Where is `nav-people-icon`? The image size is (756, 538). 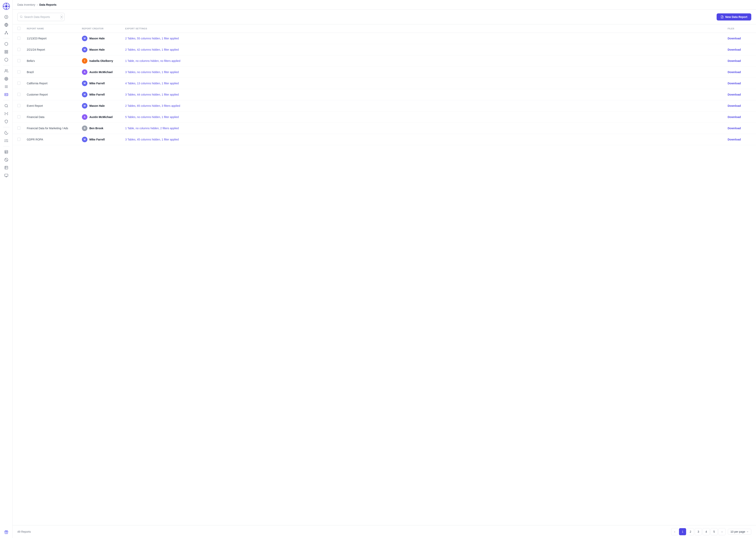 nav-people-icon is located at coordinates (6, 71).